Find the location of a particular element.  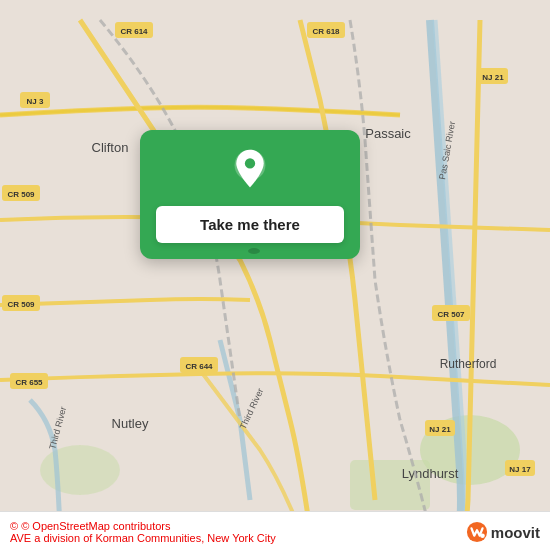

card-overlay: Take me there is located at coordinates (250, 194).